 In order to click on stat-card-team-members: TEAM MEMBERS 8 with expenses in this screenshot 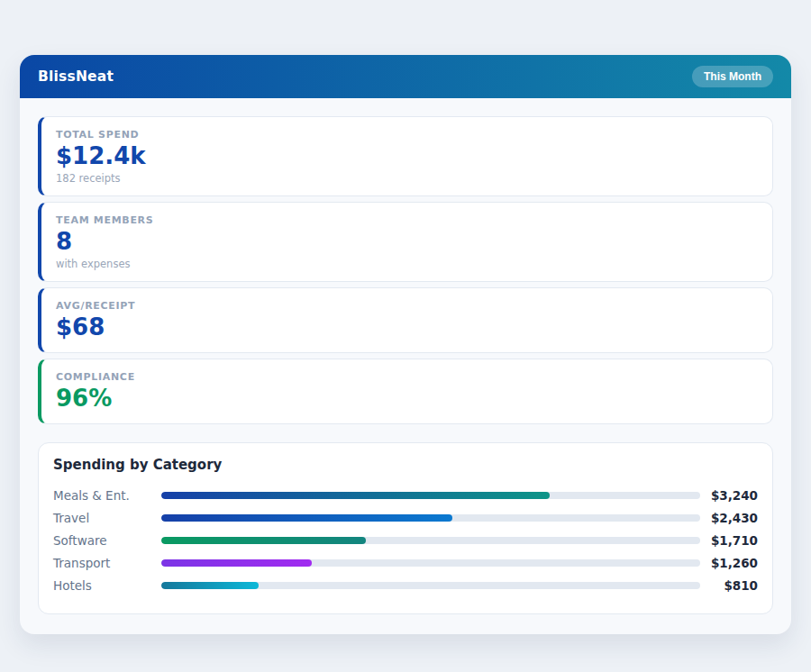, I will do `click(406, 241)`.